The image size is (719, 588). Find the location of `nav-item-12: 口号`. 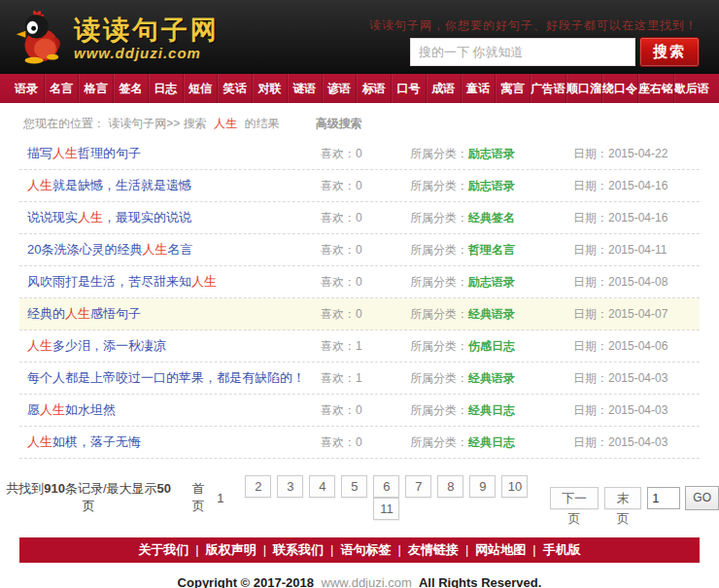

nav-item-12: 口号 is located at coordinates (409, 88).